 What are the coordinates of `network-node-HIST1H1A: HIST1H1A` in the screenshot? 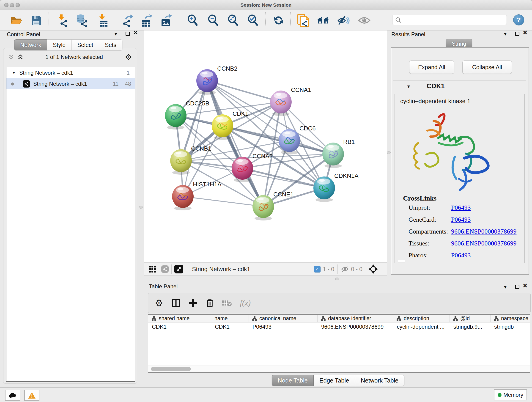 It's located at (197, 196).